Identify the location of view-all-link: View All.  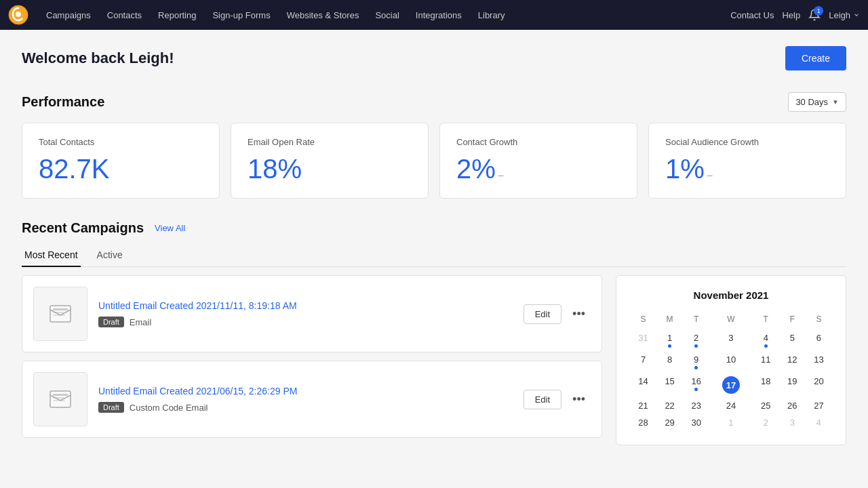
(170, 228).